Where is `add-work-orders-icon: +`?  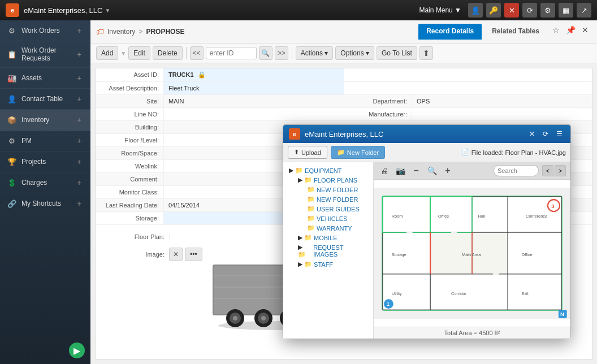 add-work-orders-icon: + is located at coordinates (79, 31).